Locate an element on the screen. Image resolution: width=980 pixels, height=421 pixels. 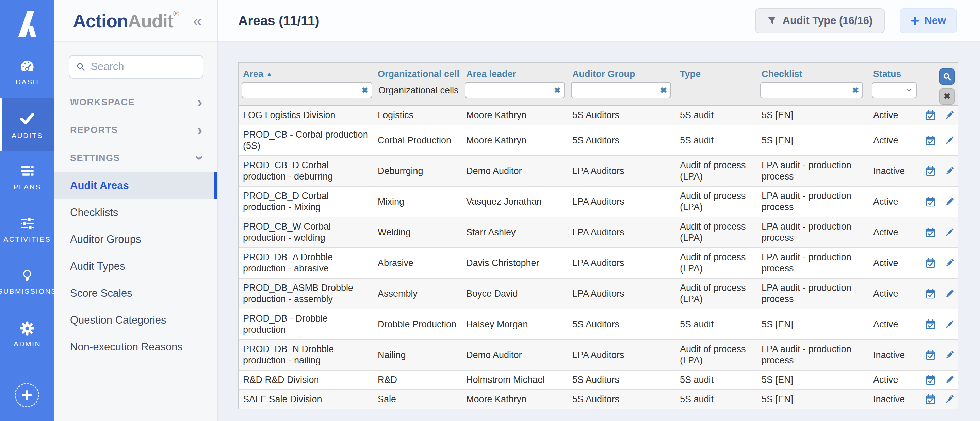
cell-status: Active is located at coordinates (894, 202).